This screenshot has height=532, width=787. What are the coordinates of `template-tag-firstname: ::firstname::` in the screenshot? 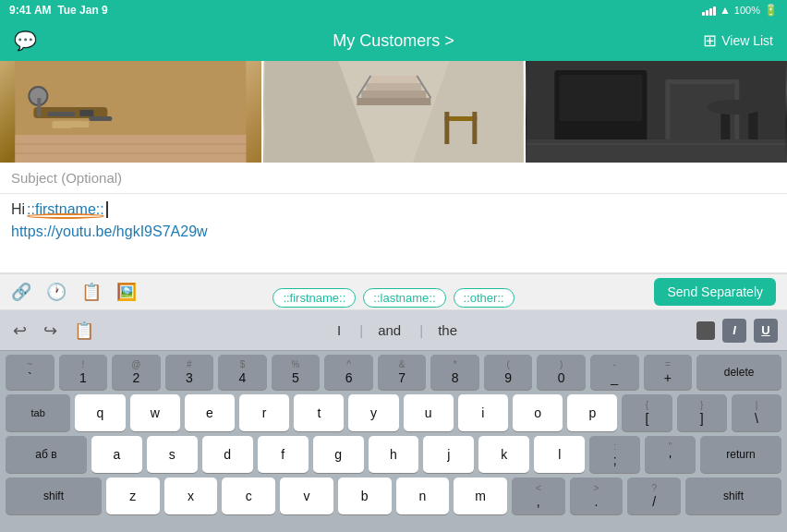 It's located at (314, 297).